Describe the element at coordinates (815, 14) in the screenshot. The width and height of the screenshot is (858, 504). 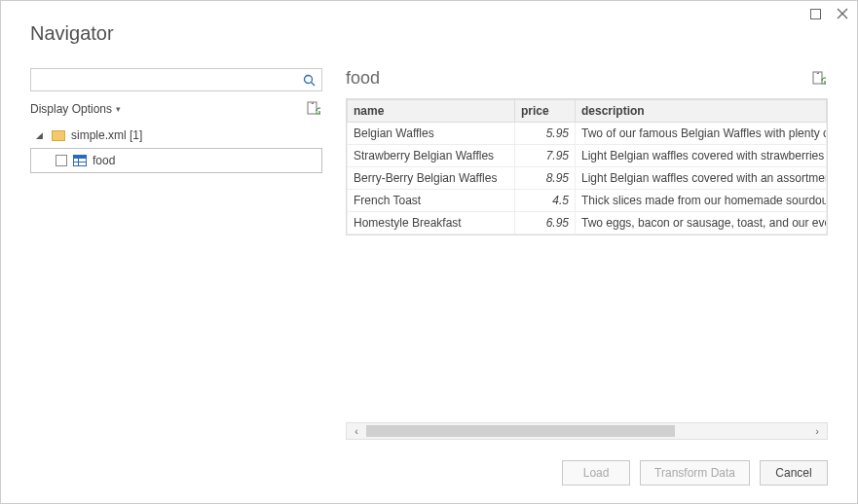
I see `maximize-icon` at that location.